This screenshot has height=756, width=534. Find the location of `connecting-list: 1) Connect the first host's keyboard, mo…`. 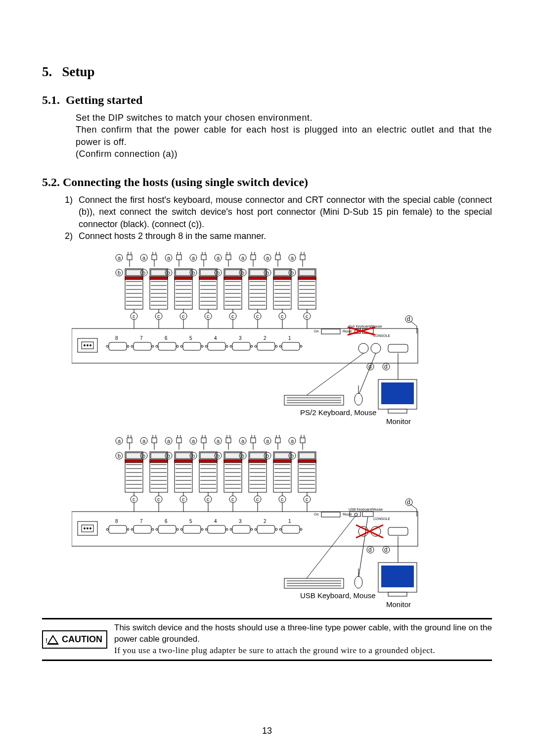

connecting-list: 1) Connect the first host's keyboard, mo… is located at coordinates (267, 218).